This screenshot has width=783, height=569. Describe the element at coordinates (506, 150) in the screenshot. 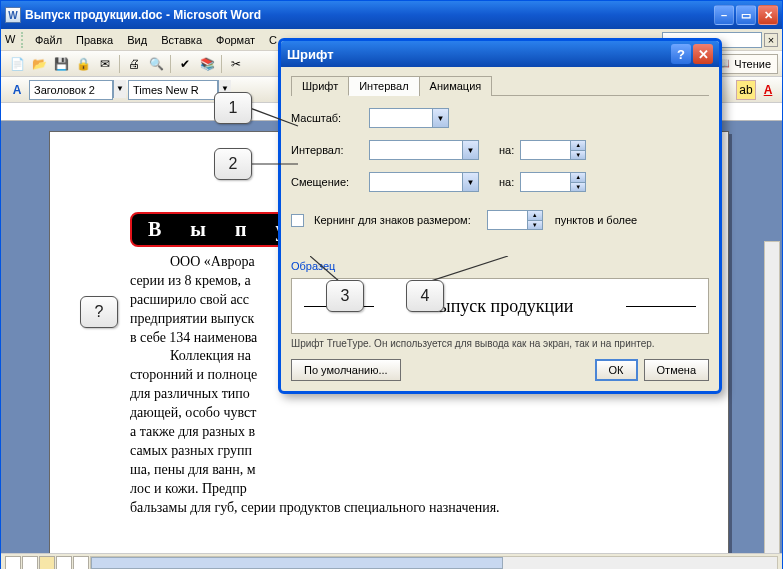

I see `spacing-by-label: на:` at that location.